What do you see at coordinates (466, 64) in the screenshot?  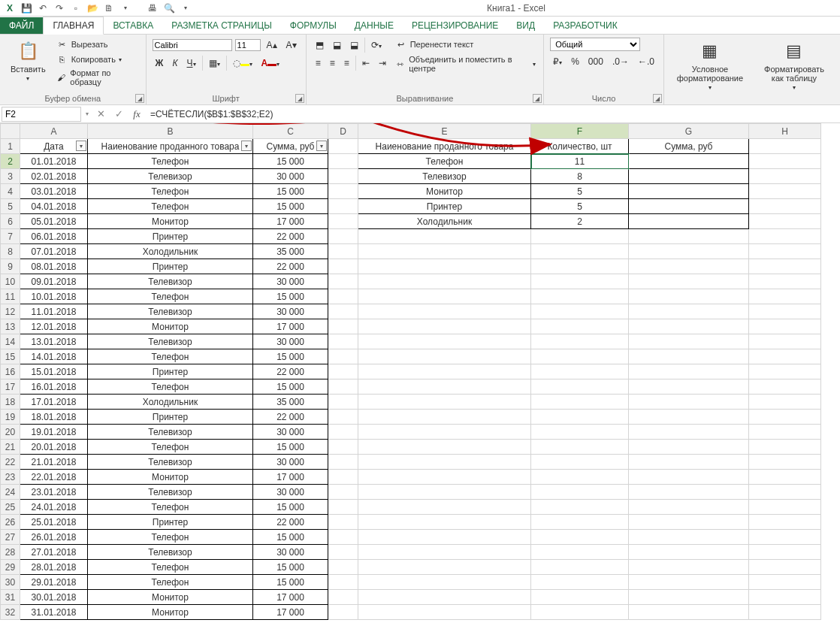 I see `merge-center-button: ⇿Объединить и поместить в центре▾` at bounding box center [466, 64].